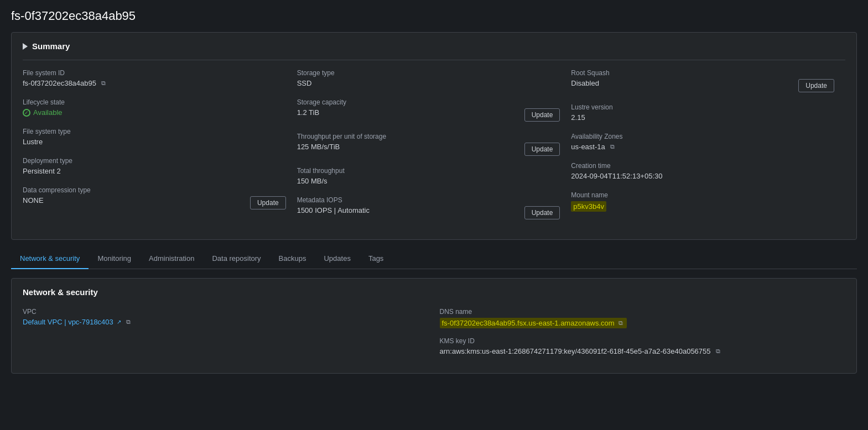 This screenshot has width=868, height=430. I want to click on filesystem-id-item: File system ID fs-0f37202ec38a4ab95 ⧉, so click(154, 78).